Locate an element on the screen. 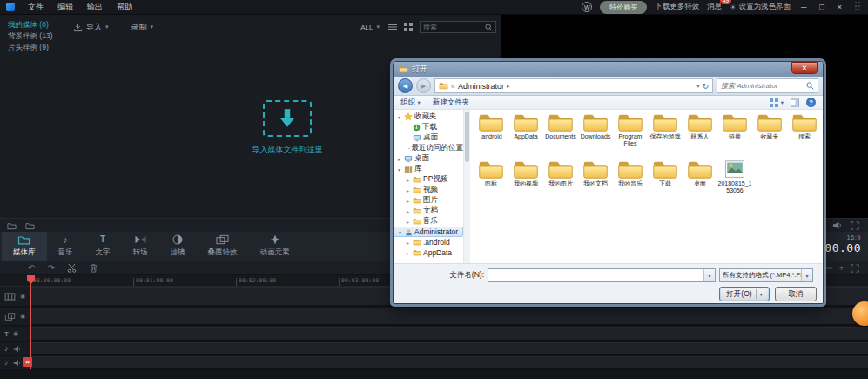 This screenshot has height=379, width=868. tab-text: T 文字 is located at coordinates (103, 246).